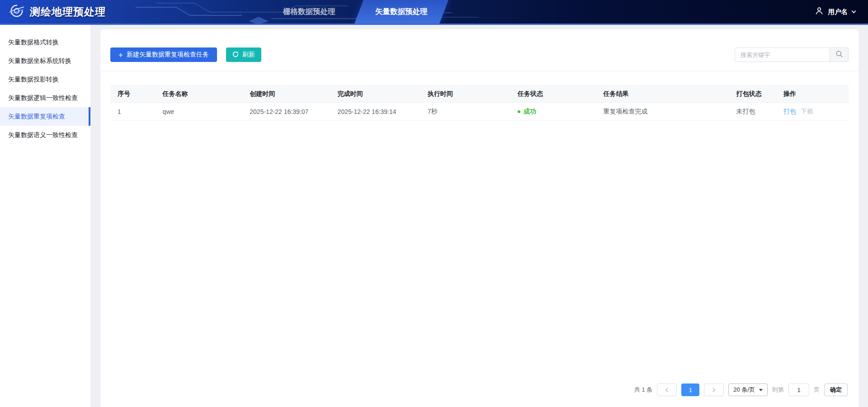 The width and height of the screenshot is (868, 407). What do you see at coordinates (816, 390) in the screenshot?
I see `goto-suffix-label: 页` at bounding box center [816, 390].